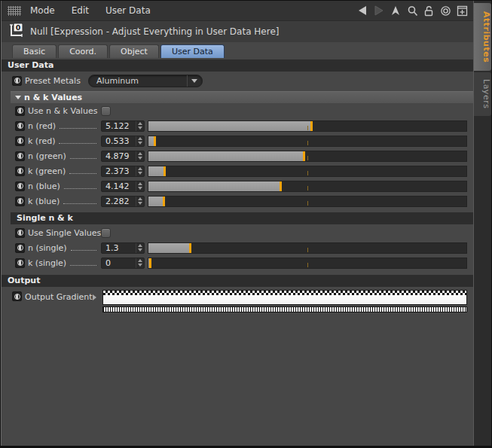 The width and height of the screenshot is (492, 448). I want to click on gradient-knots-strip, so click(285, 309).